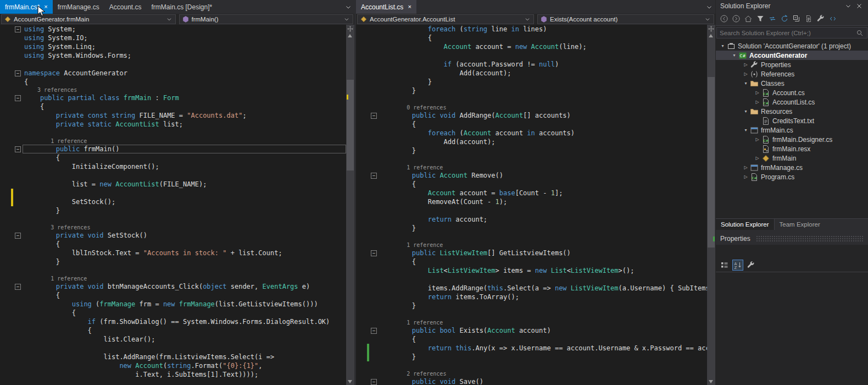  I want to click on document-tab: frmMain.cs [Design]*, so click(182, 7).